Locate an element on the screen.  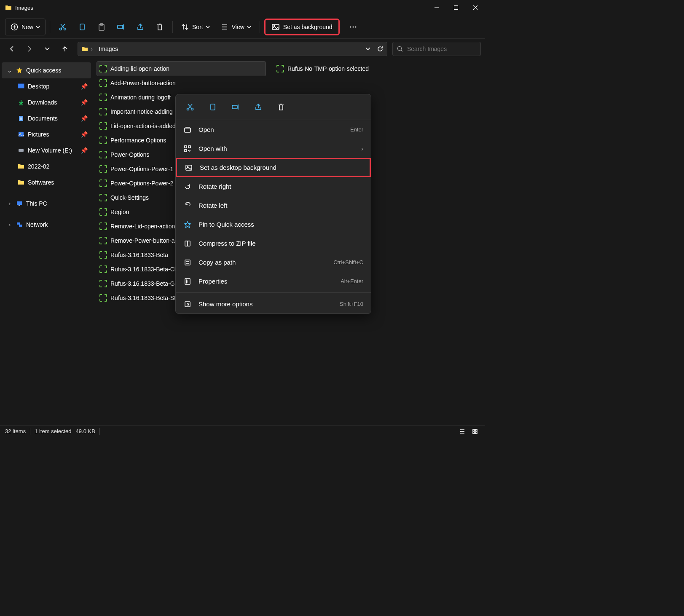
file-item: Adding-lid-open-action is located at coordinates (181, 69).